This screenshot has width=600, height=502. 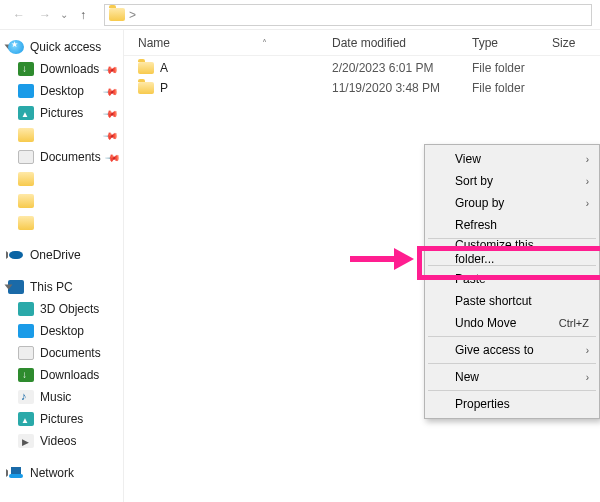 I want to click on navigation-bar: ← → ⌄ ↑ >, so click(x=300, y=15).